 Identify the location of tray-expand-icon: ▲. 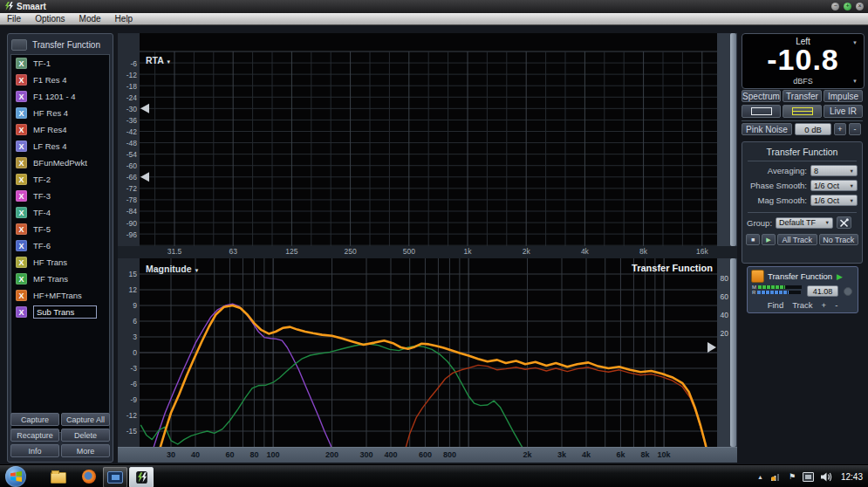
(761, 477).